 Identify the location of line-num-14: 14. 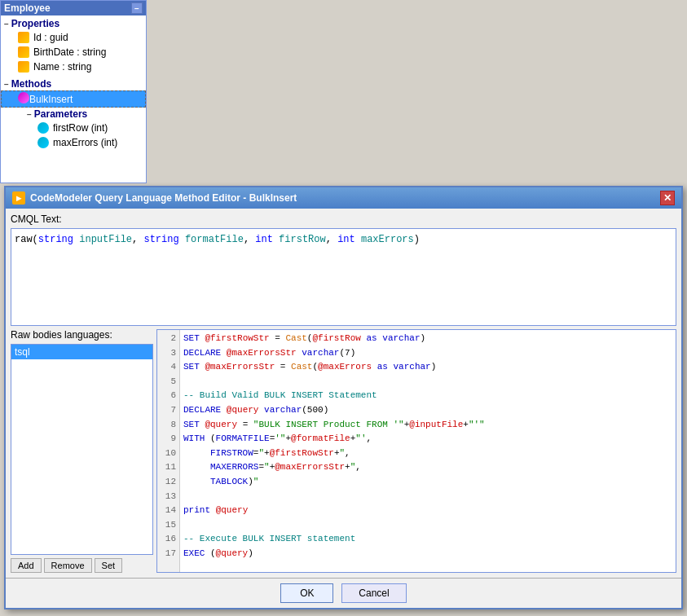
(168, 511).